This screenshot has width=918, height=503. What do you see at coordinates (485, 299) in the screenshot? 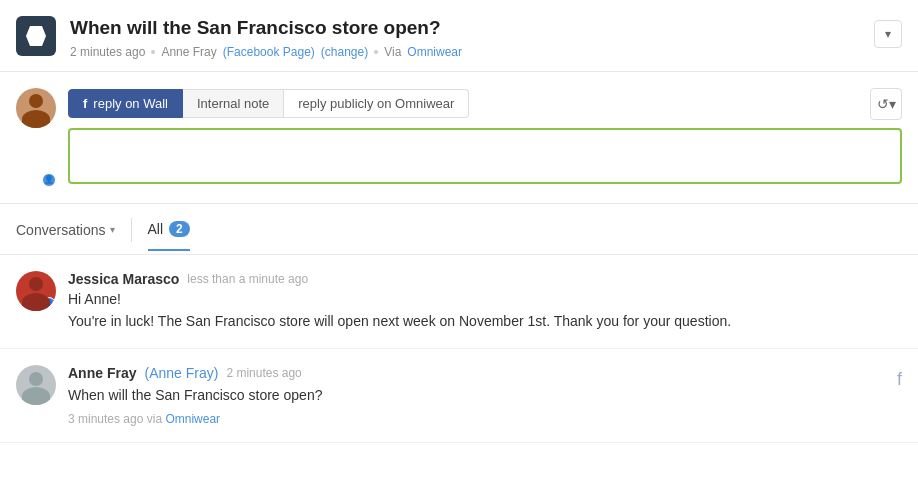
I see `jessica-greeting: Hi Anne!` at bounding box center [485, 299].